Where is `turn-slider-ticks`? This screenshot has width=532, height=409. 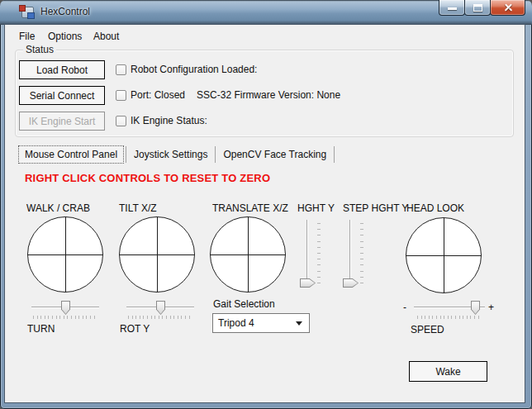
turn-slider-ticks is located at coordinates (65, 317).